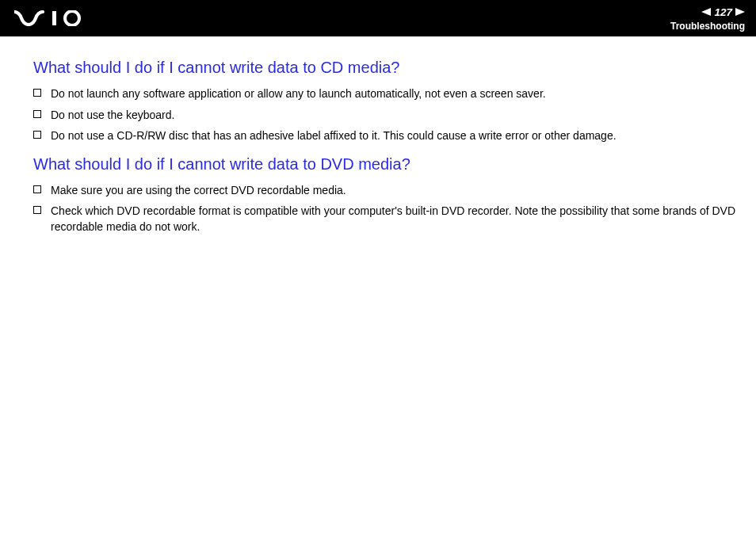 The width and height of the screenshot is (756, 534). Describe the element at coordinates (386, 219) in the screenshot. I see `list-item: Check which DVD recordable format is com…` at that location.